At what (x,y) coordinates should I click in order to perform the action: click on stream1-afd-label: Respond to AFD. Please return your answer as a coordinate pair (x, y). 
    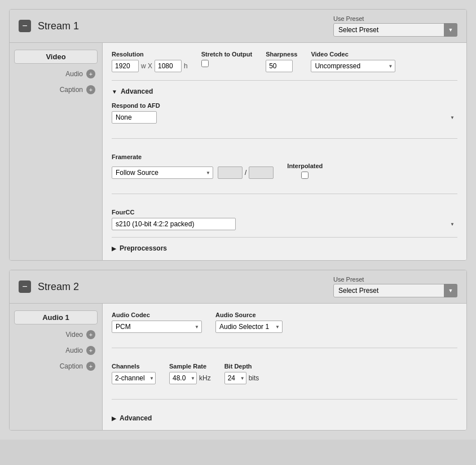
    Looking at the image, I should click on (284, 106).